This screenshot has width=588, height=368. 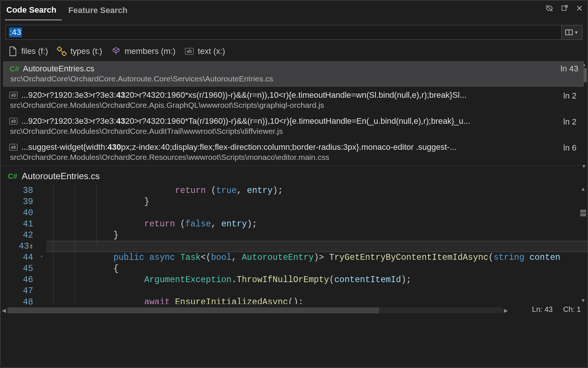 What do you see at coordinates (59, 69) in the screenshot?
I see `result-title: AutorouteEntries.cs` at bounding box center [59, 69].